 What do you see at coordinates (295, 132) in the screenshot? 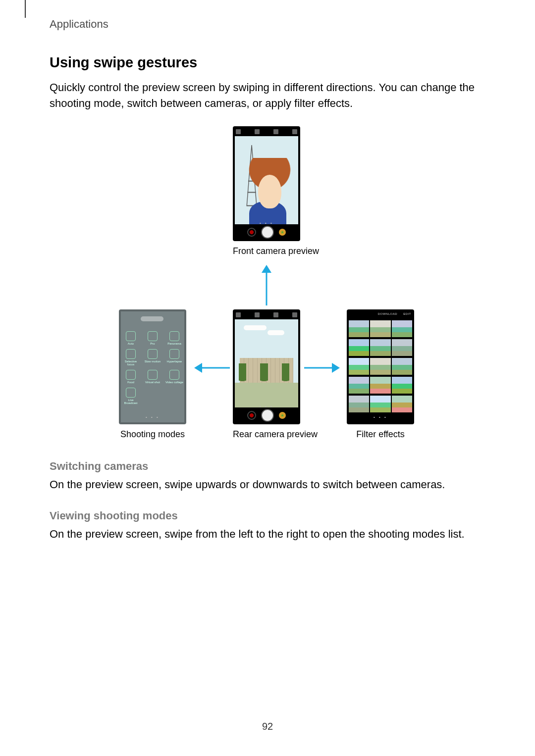
I see `timer-icon` at bounding box center [295, 132].